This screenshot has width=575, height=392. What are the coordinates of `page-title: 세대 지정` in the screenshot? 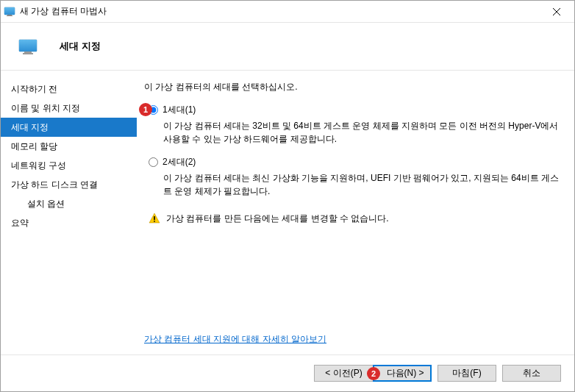 It's located at (80, 46).